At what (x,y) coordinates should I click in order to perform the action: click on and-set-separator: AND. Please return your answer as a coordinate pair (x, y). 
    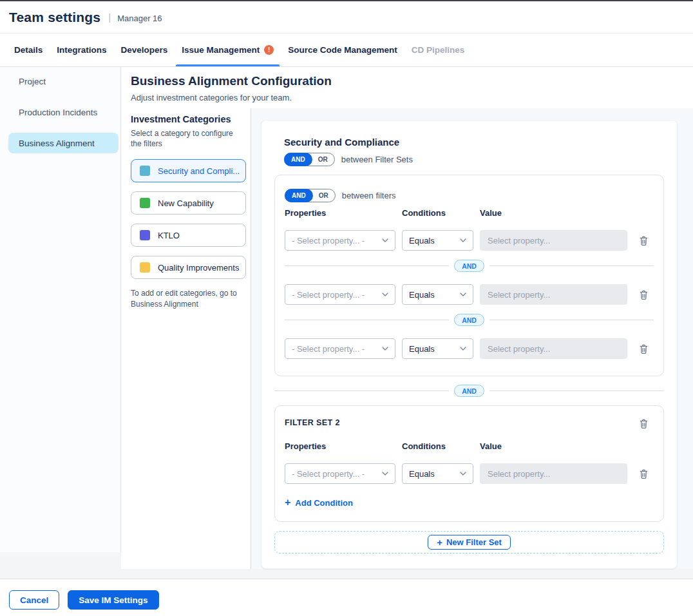
    Looking at the image, I should click on (469, 390).